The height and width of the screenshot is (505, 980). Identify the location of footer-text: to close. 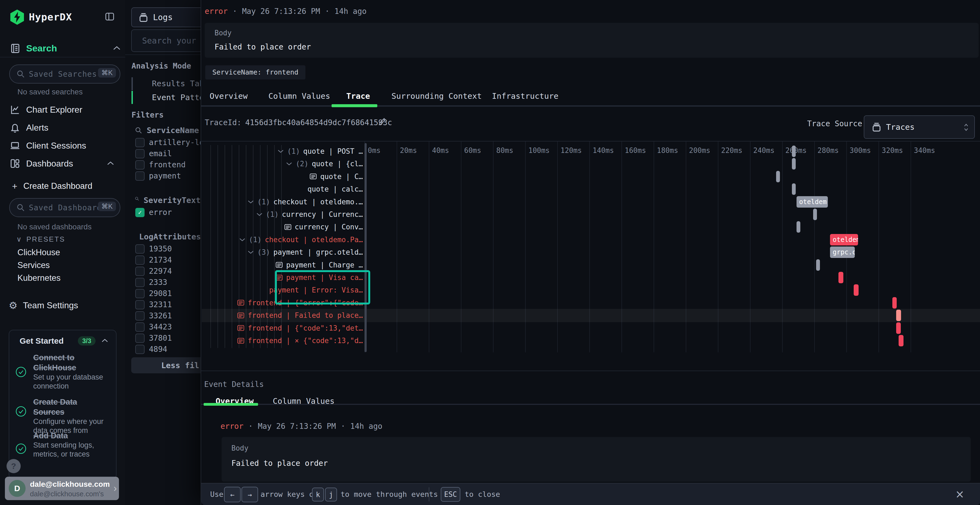
(482, 494).